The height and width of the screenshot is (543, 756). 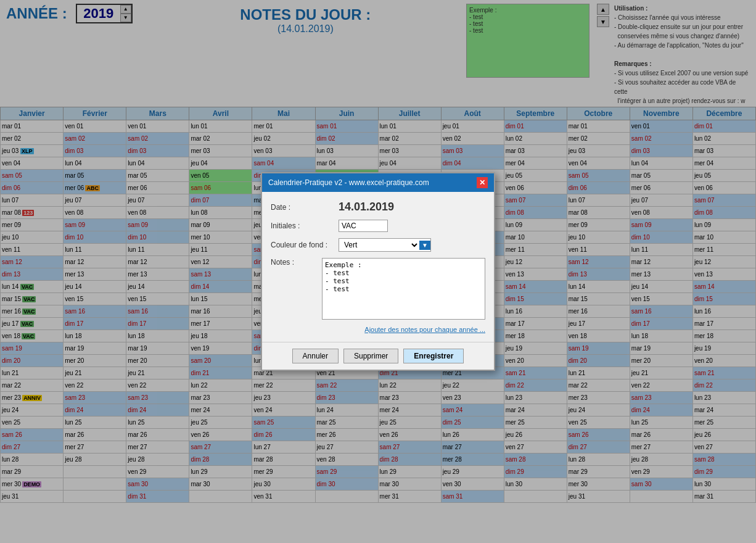 I want to click on modal-title-bar: Calendrier-Pratique v2 - www.excel-prati…, so click(x=378, y=183).